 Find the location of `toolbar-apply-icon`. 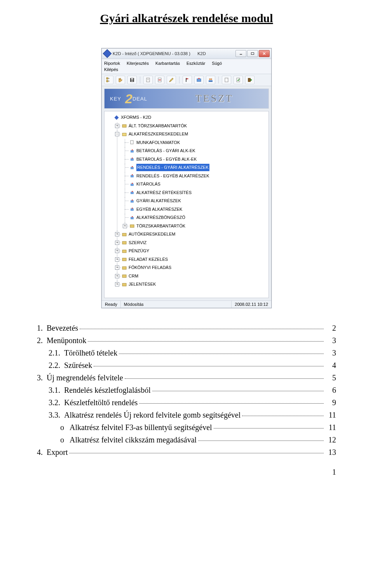

toolbar-apply-icon is located at coordinates (238, 80).